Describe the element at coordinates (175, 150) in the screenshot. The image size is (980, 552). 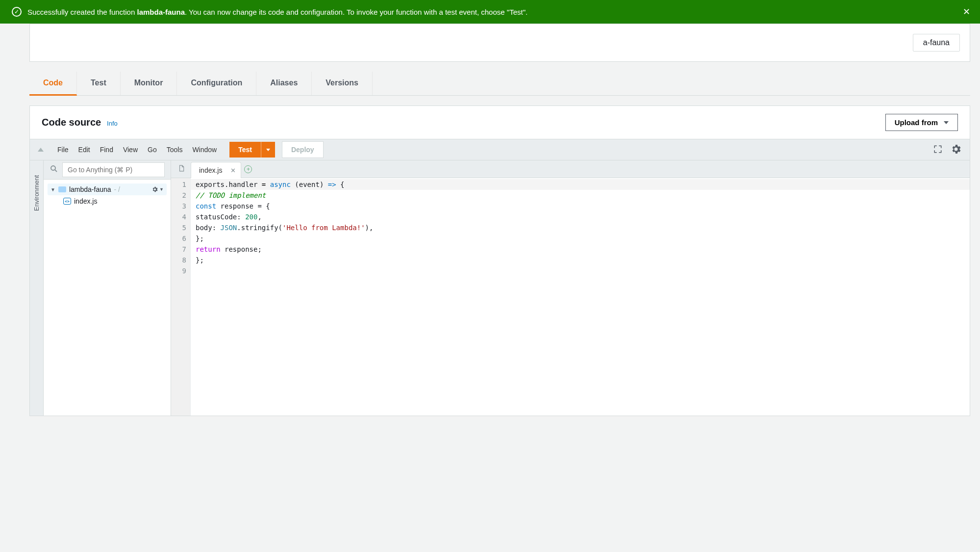
I see `menu-tools: Tools` at that location.